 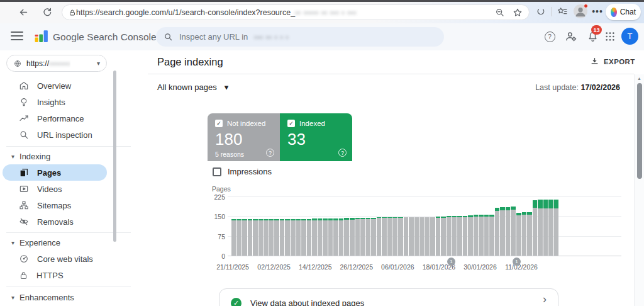 What do you see at coordinates (545, 300) in the screenshot?
I see `chevron-right-icon: ›` at bounding box center [545, 300].